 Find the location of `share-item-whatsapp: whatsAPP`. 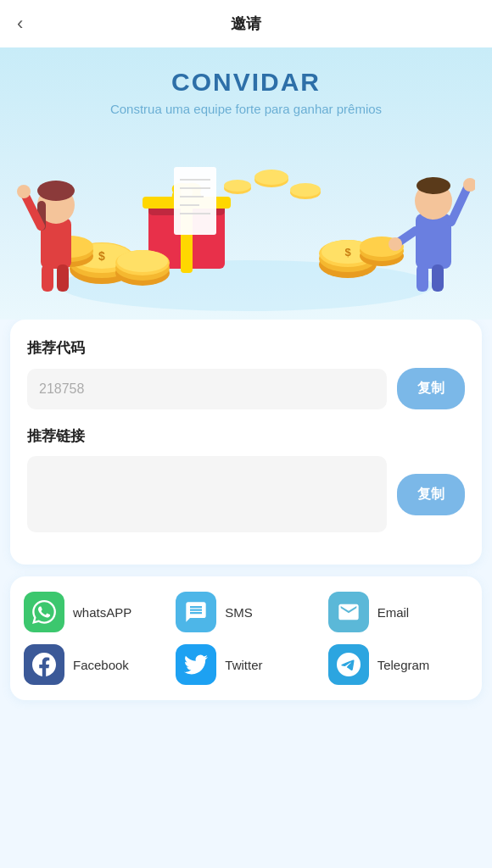

share-item-whatsapp: whatsAPP is located at coordinates (93, 612).